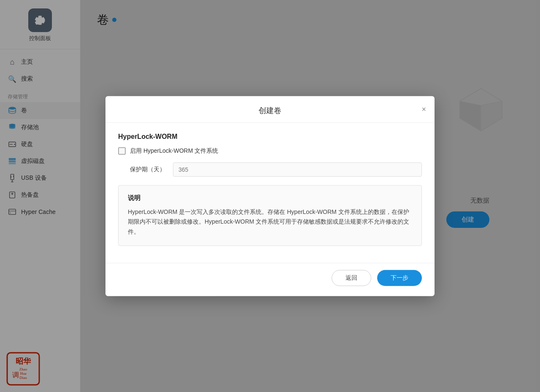 This screenshot has height=392, width=540. Describe the element at coordinates (270, 110) in the screenshot. I see `dialog-title: 创建卷` at that location.